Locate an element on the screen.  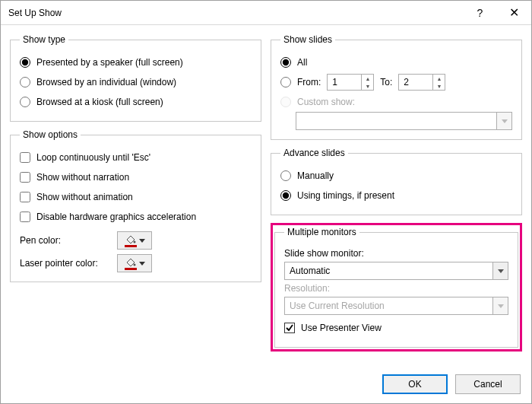
monitor-label: Slide show monitor: is located at coordinates (397, 253).